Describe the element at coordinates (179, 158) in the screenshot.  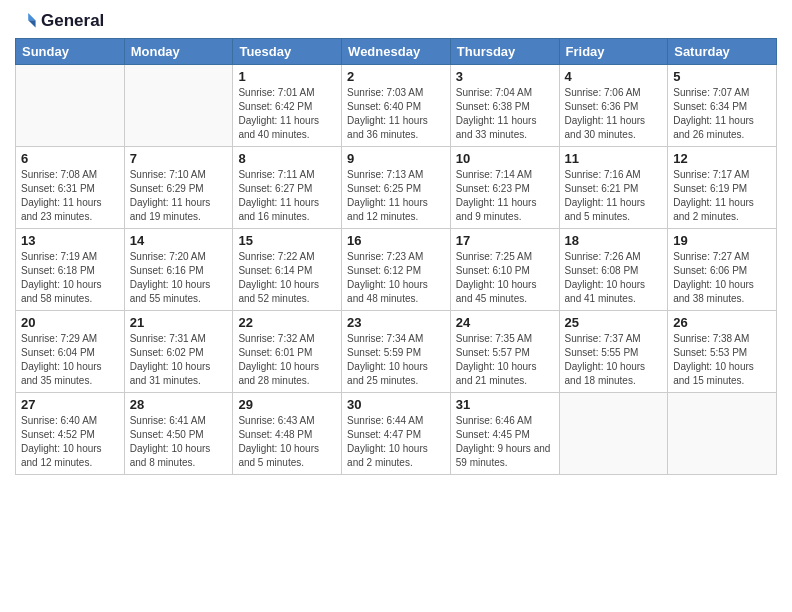
I see `day-number: 7` at that location.